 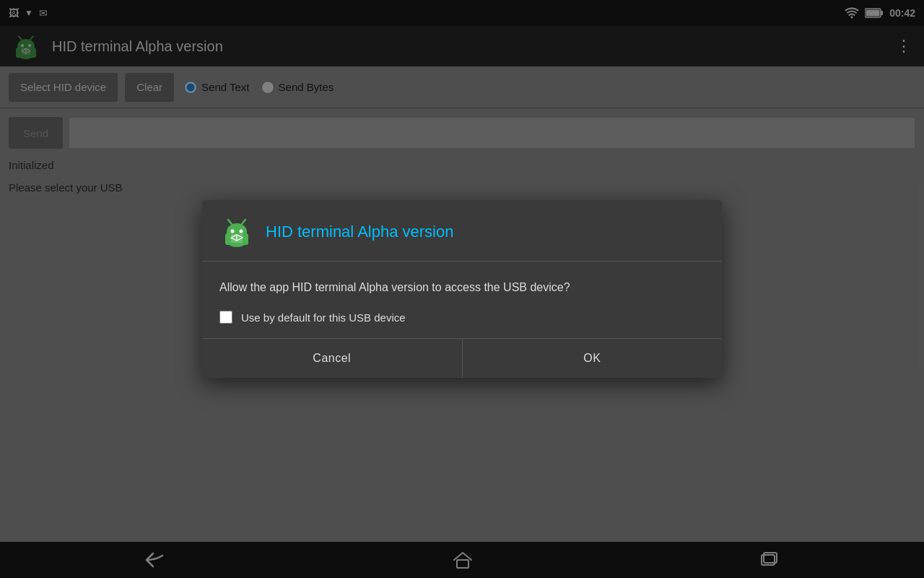 What do you see at coordinates (462, 358) in the screenshot?
I see `dialog-footer: Cancel OK` at bounding box center [462, 358].